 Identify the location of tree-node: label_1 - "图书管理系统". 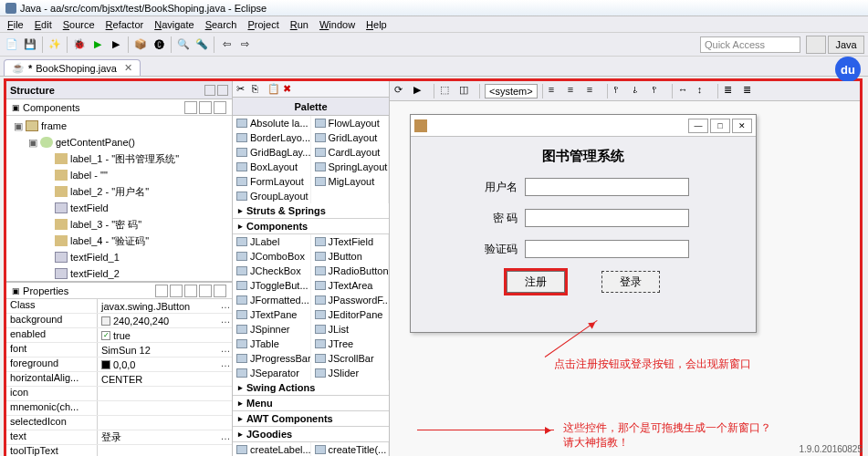
(119, 159).